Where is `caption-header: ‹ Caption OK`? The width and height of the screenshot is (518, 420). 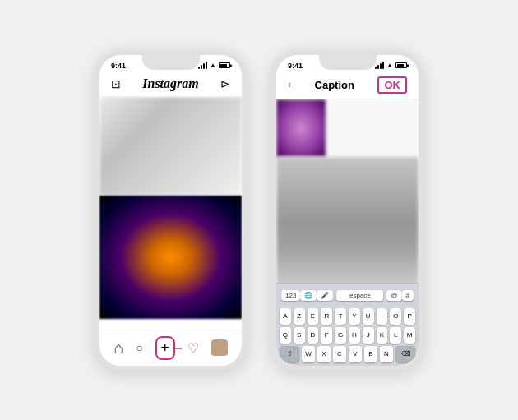
caption-header: ‹ Caption OK is located at coordinates (347, 86).